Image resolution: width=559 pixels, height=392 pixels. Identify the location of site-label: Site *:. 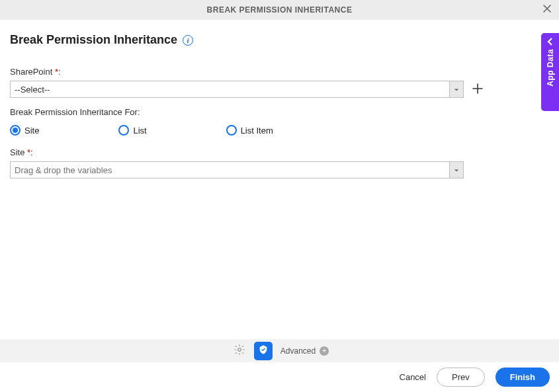
(279, 152).